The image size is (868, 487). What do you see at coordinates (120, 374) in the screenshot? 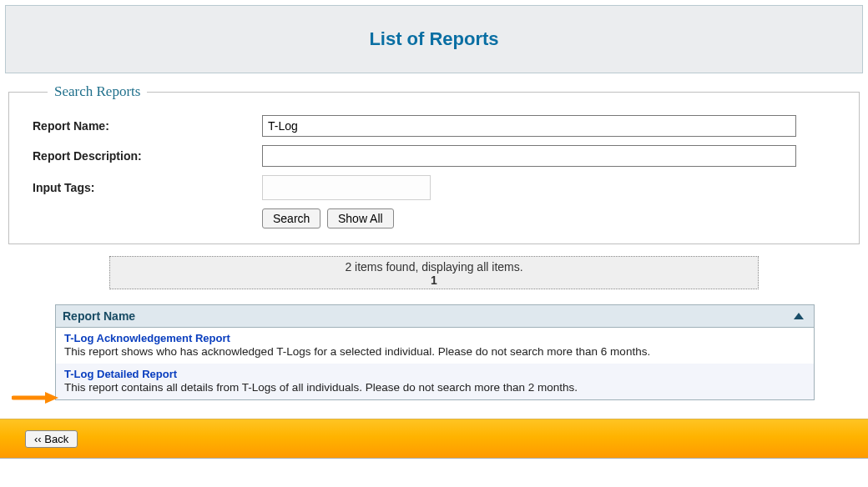
I see `report-link: T-Log Detailed Report` at bounding box center [120, 374].